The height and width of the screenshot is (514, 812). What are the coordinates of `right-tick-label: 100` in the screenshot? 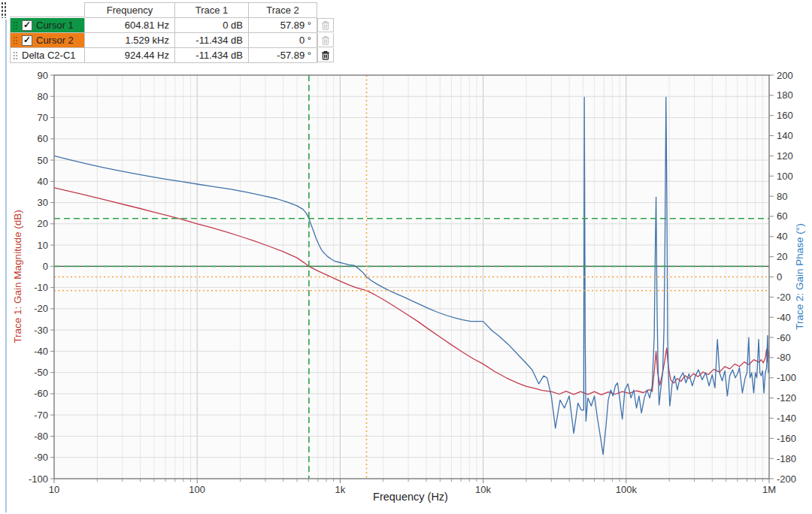 It's located at (785, 176).